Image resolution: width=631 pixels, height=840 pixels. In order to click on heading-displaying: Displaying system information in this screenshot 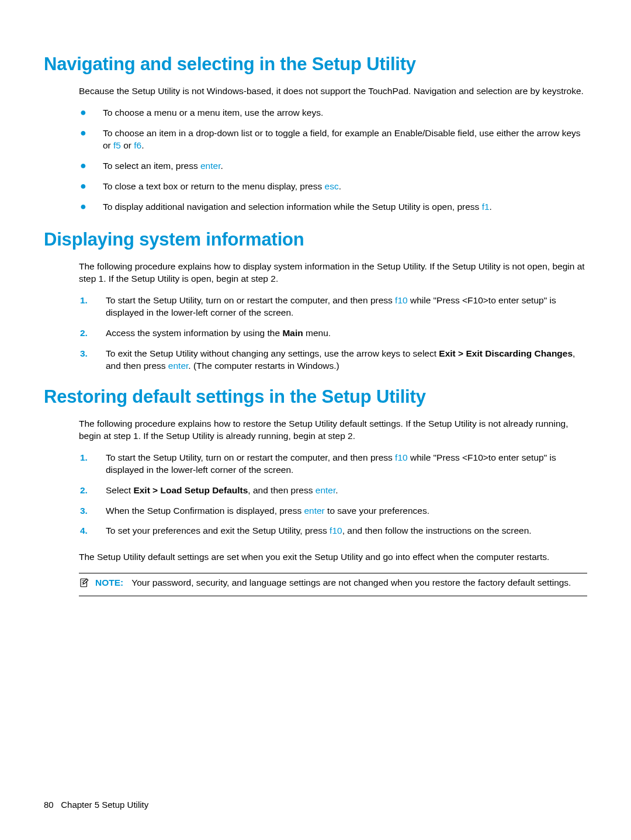, I will do `click(316, 240)`.